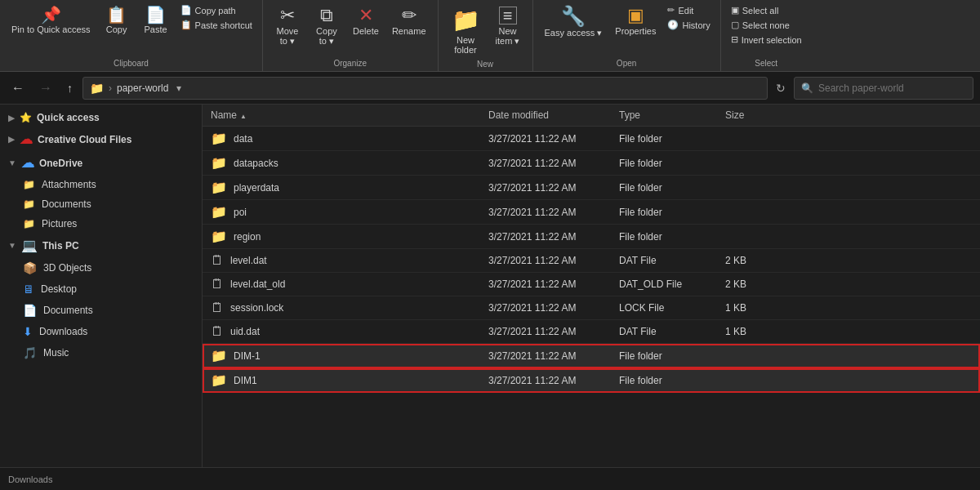 The image size is (980, 490). What do you see at coordinates (508, 26) in the screenshot?
I see `newitem-button: ≡ Newitem ▾` at bounding box center [508, 26].